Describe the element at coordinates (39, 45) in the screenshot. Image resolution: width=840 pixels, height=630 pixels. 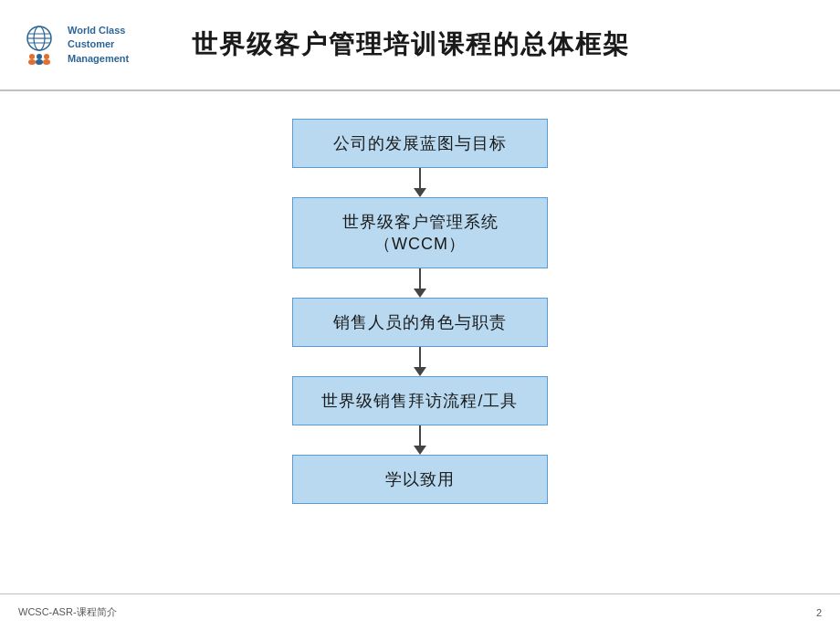
I see `wccm-logo-icon` at that location.